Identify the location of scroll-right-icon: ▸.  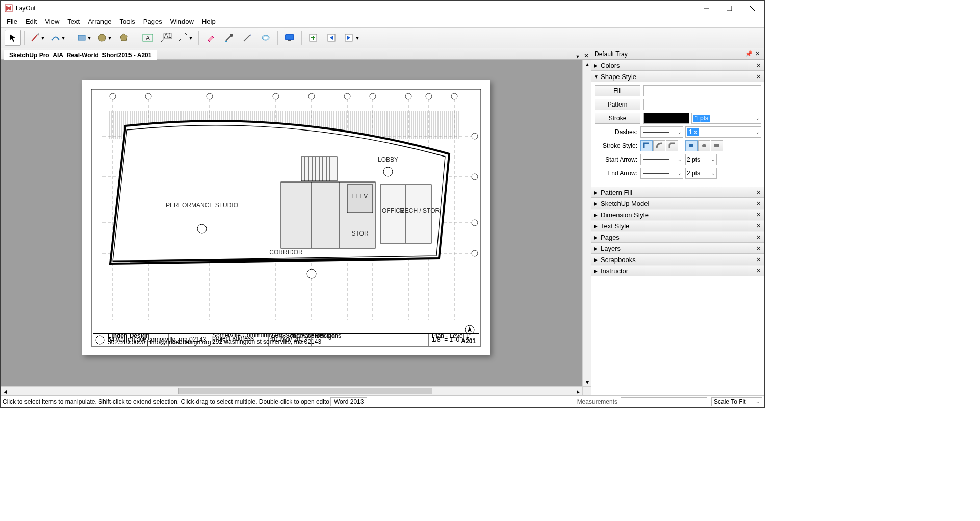
(578, 392).